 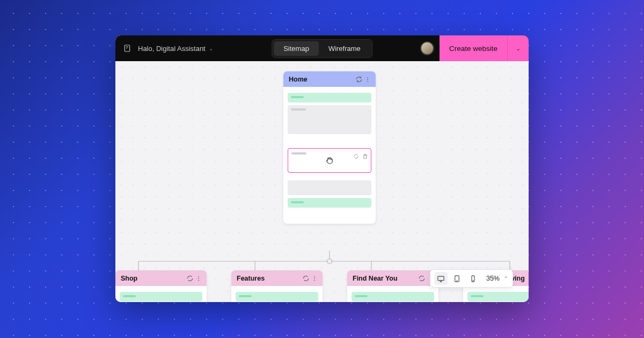 What do you see at coordinates (506, 278) in the screenshot?
I see `chevron-up-icon: ⌃` at bounding box center [506, 278].